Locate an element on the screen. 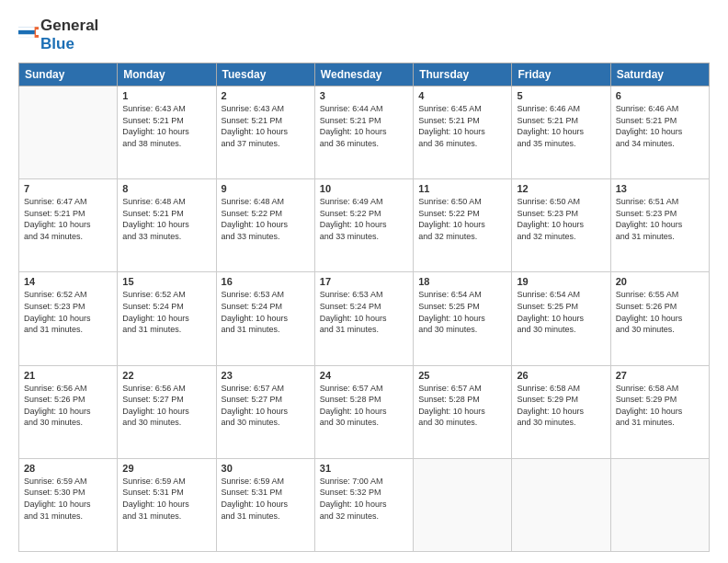 The image size is (728, 563). logo-blue: Blue is located at coordinates (57, 44).